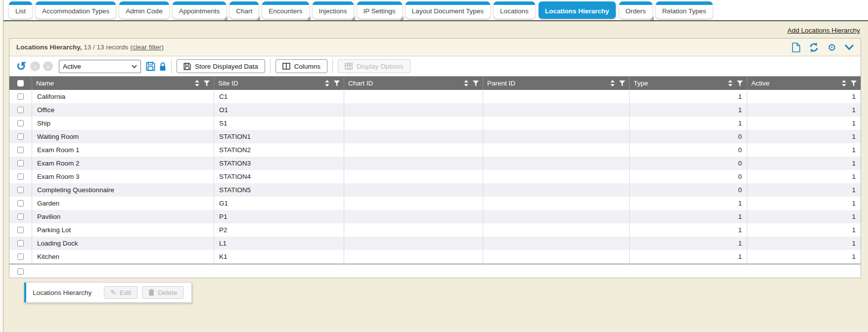  Describe the element at coordinates (448, 10) in the screenshot. I see `tab-layout-document-types: Layout Document Types` at that location.